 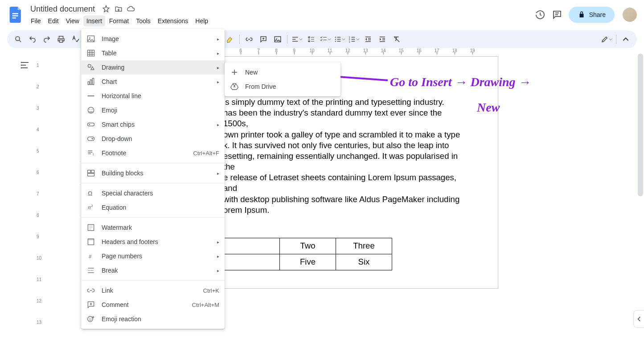 What do you see at coordinates (308, 262) in the screenshot?
I see `table-cell: Five` at bounding box center [308, 262].